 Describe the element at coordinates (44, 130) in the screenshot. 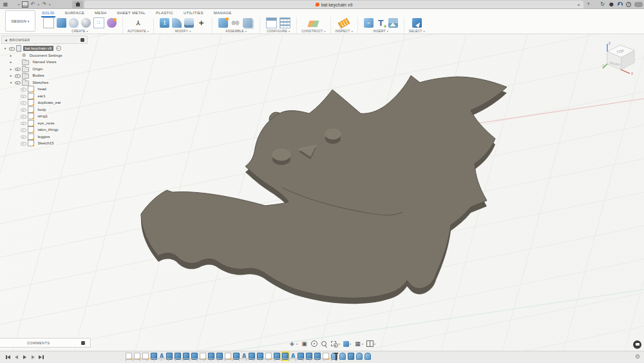

I see `browser-node-talon-thingy: talon_thingy` at that location.